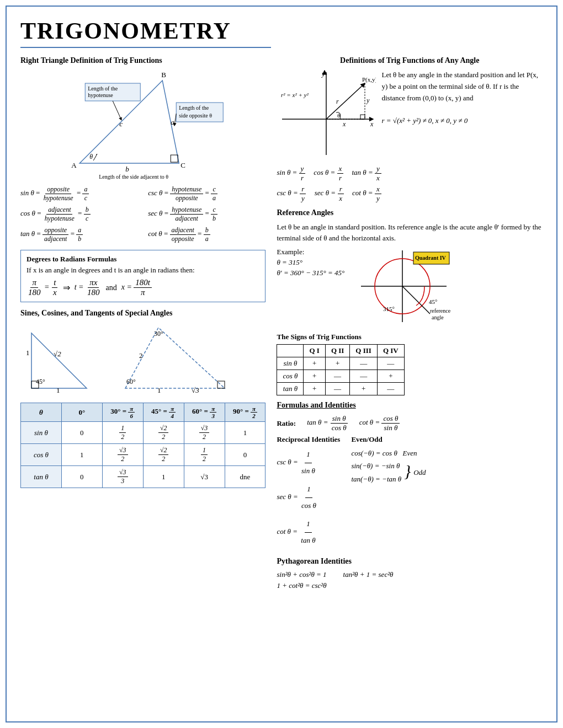 The width and height of the screenshot is (563, 728). I want to click on table-row: tan θ 0 √33 1 √3 dne, so click(144, 477).